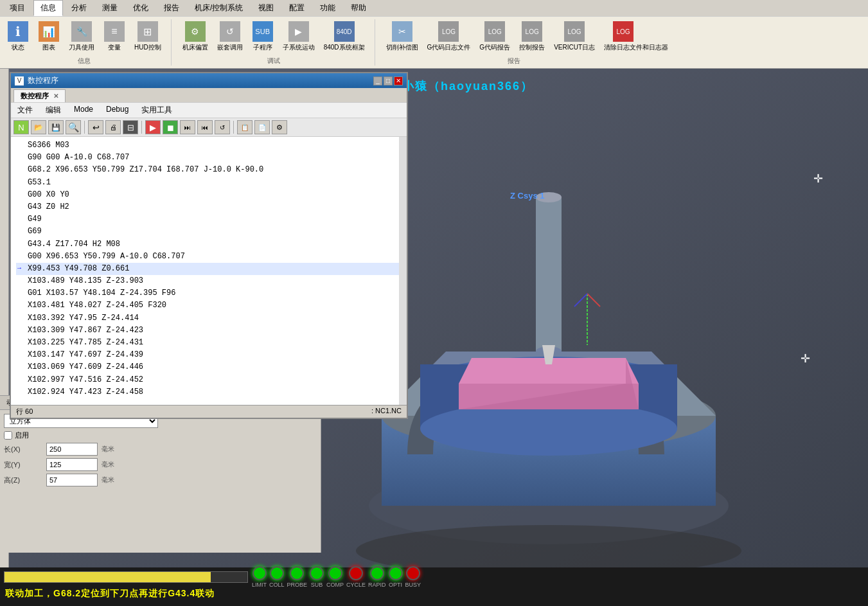 This screenshot has height=606, width=868. I want to click on tab-machine: 机床/控制系统, so click(218, 8).